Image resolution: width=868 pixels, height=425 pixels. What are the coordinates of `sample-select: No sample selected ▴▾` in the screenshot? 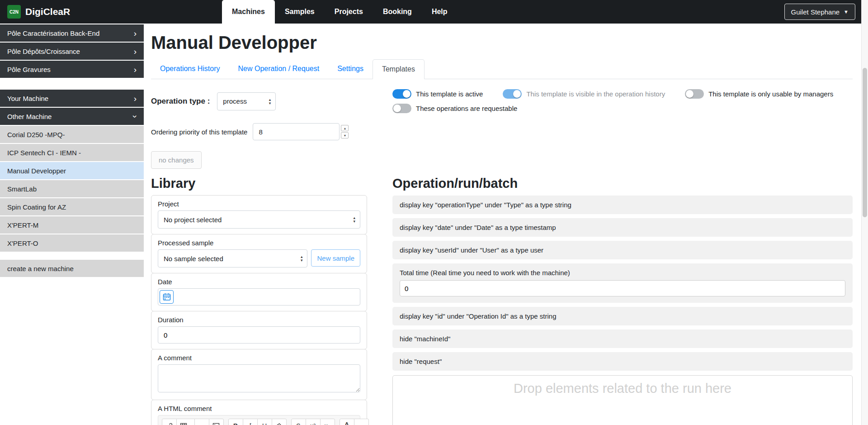 It's located at (232, 258).